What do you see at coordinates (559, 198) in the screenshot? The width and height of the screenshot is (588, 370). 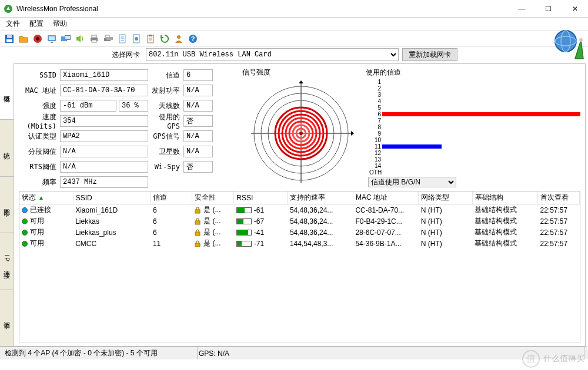 I see `col-header-9: 首次查看` at bounding box center [559, 198].